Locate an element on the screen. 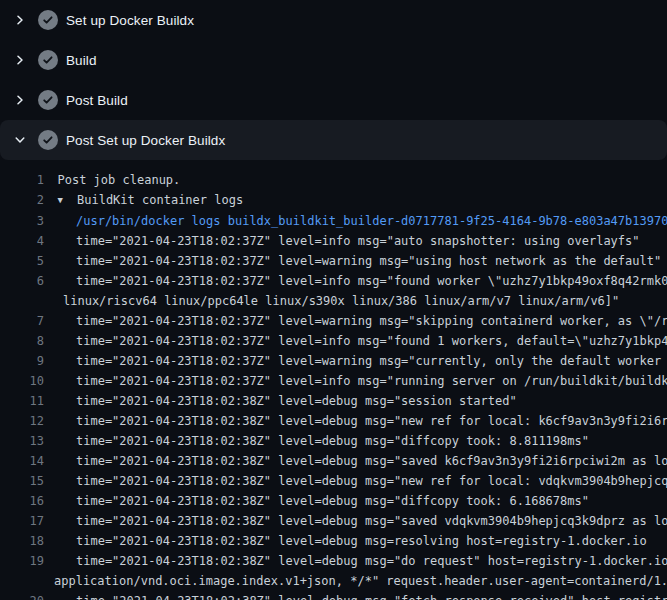  line-number: 8 is located at coordinates (22, 341).